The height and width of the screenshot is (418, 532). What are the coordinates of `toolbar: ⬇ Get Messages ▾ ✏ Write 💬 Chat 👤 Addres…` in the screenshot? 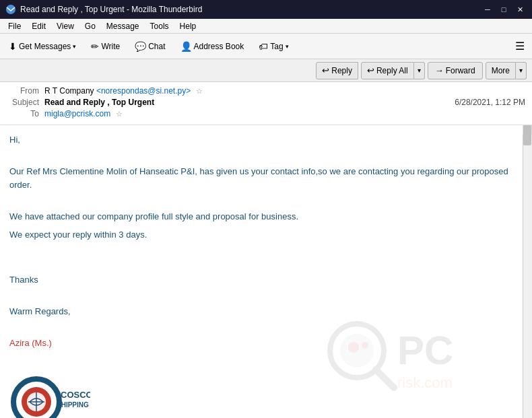 It's located at (266, 46).